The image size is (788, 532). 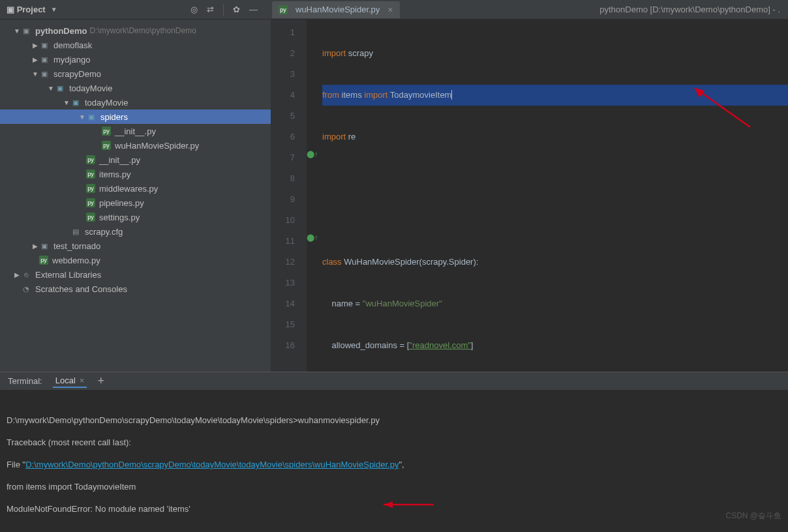 I want to click on project-dropdown: ▼, so click(x=54, y=9).